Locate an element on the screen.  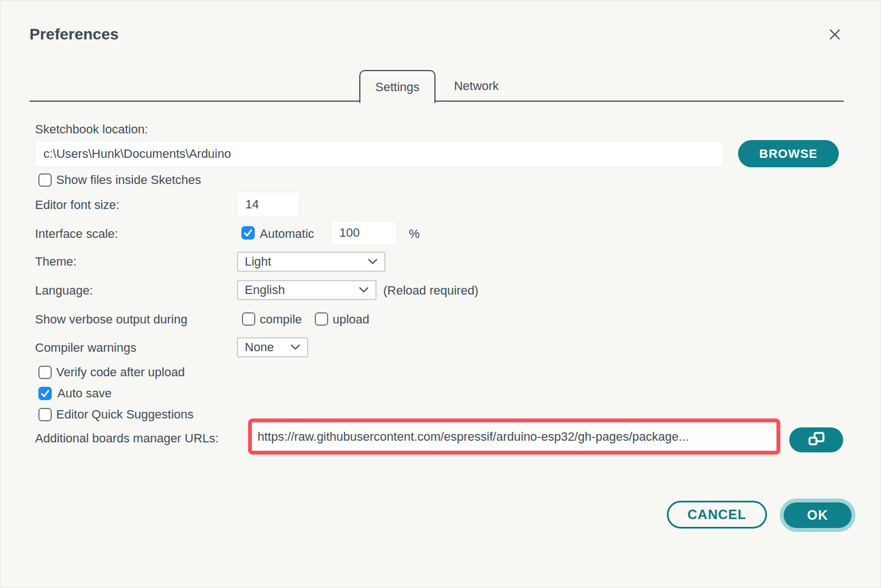
compiler-warnings-value: None is located at coordinates (259, 347).